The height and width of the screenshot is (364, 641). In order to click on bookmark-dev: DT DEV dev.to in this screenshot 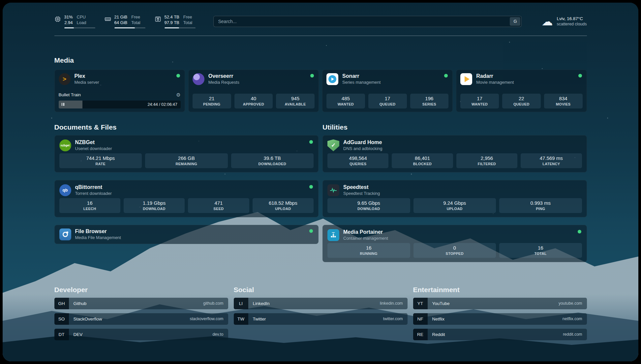, I will do `click(141, 334)`.